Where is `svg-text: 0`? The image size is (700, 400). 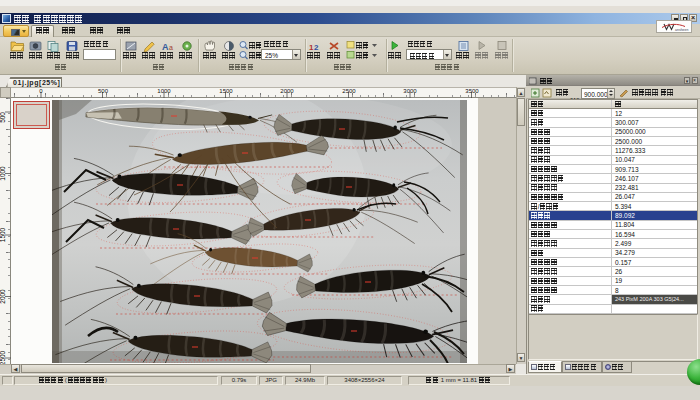
svg-text: 0 is located at coordinates (41, 91).